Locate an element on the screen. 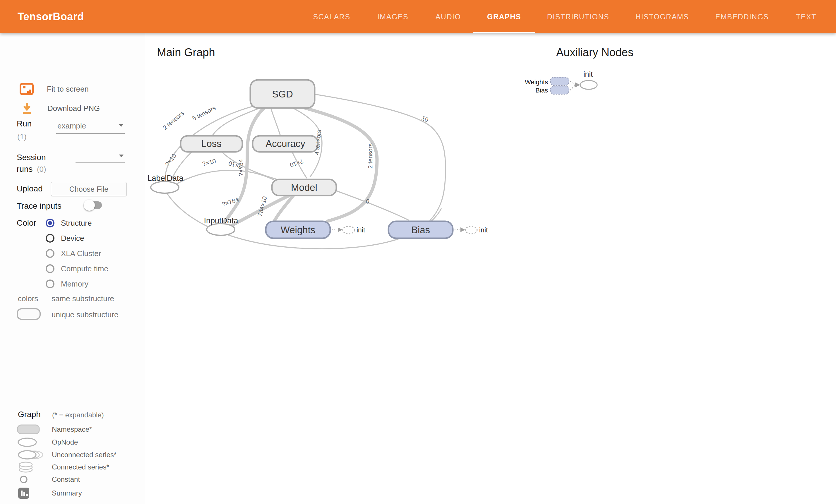 This screenshot has width=836, height=504. auxiliary-nodes-title: Auxiliary Nodes is located at coordinates (595, 52).